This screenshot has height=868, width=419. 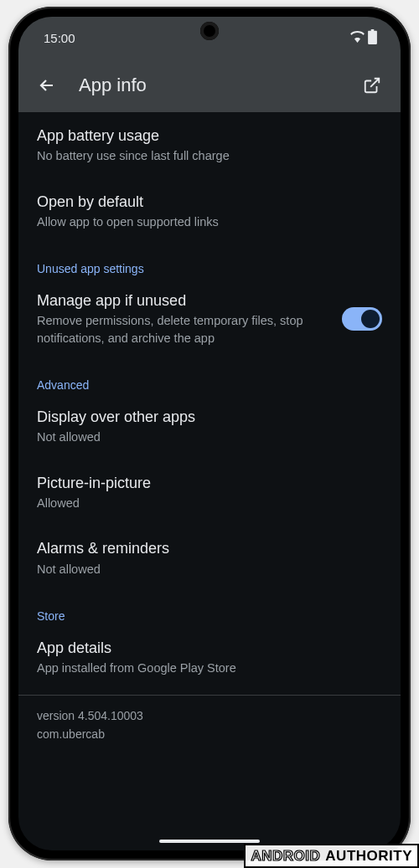 I want to click on manage-if-unused-toggle, so click(x=362, y=319).